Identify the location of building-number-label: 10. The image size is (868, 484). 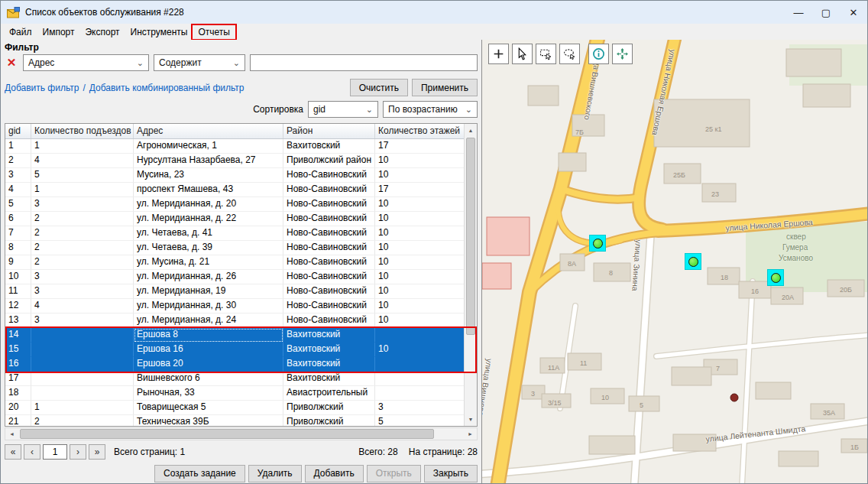
(605, 398).